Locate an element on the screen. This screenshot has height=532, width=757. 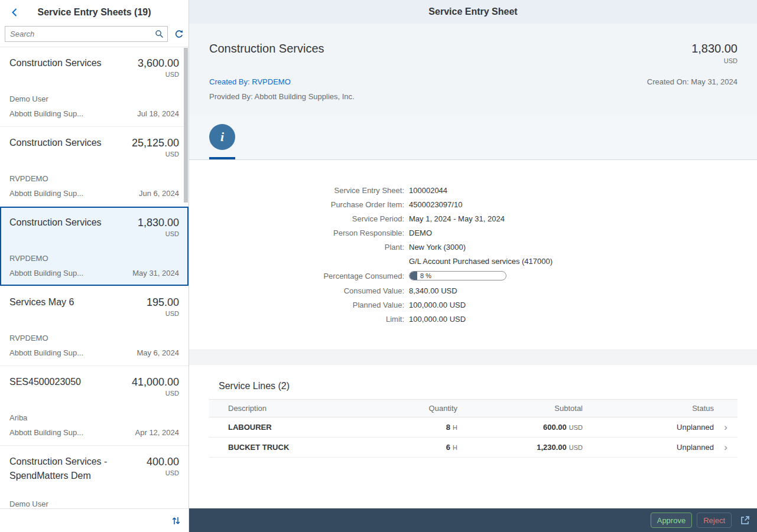
object-currency: USD is located at coordinates (714, 61).